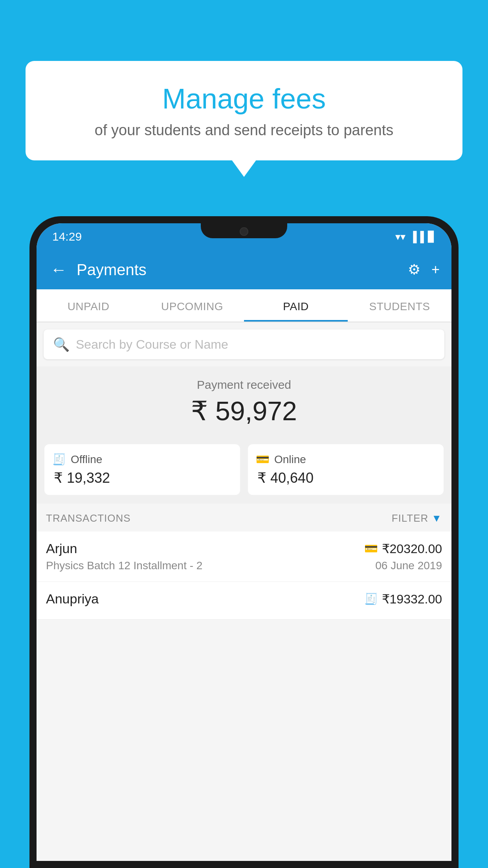  Describe the element at coordinates (346, 459) in the screenshot. I see `online-card-header: 💳 Online` at that location.